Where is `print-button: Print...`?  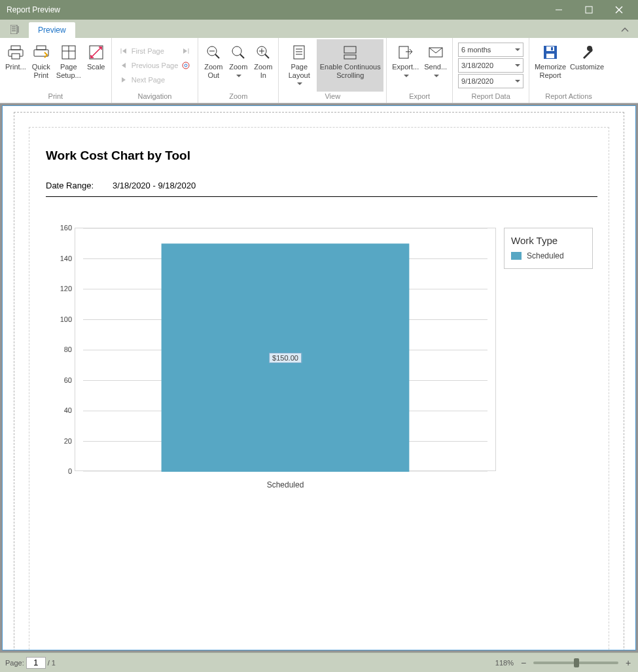 print-button: Print... is located at coordinates (16, 65).